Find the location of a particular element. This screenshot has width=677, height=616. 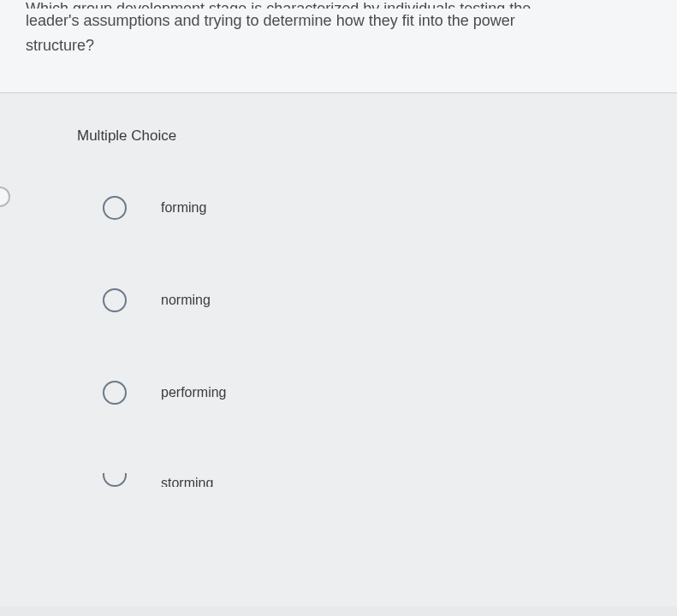

option-label: forming is located at coordinates (183, 208).